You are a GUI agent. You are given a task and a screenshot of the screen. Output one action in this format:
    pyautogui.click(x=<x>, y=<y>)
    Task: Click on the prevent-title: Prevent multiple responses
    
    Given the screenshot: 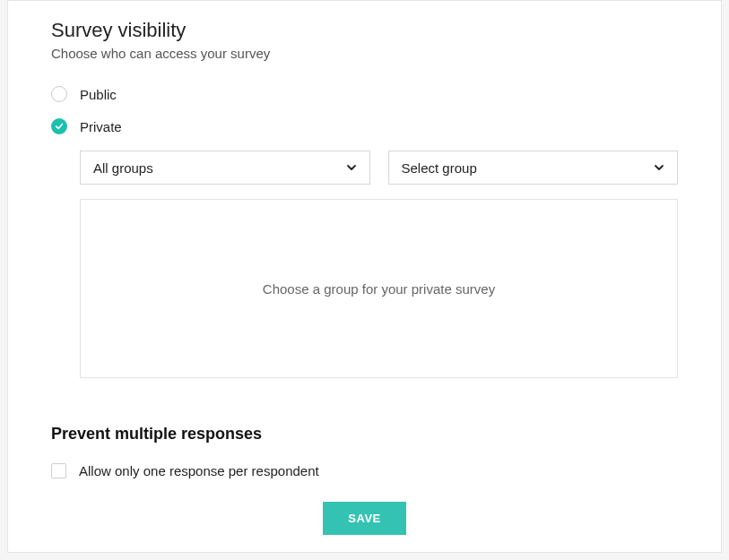 What is the action you would take?
    pyautogui.click(x=364, y=434)
    